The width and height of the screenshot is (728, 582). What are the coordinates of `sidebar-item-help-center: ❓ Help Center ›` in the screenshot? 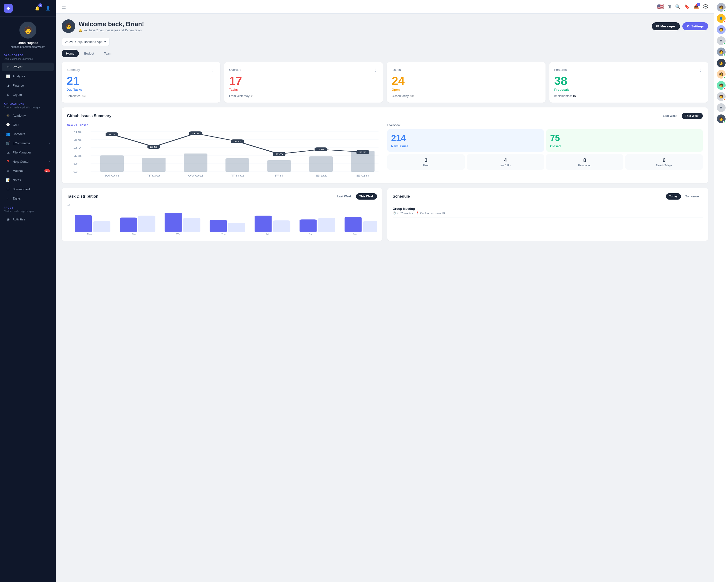 It's located at (28, 162).